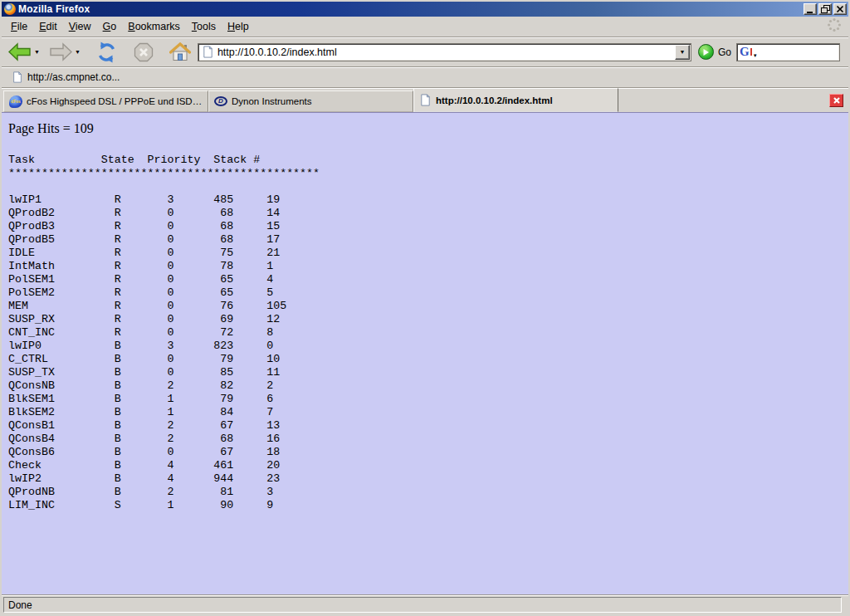 The image size is (850, 616). Describe the element at coordinates (61, 51) in the screenshot. I see `forward-arrow-icon` at that location.